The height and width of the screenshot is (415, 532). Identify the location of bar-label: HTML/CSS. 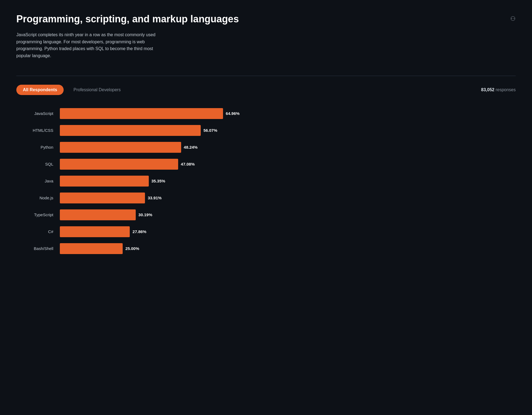
(41, 130).